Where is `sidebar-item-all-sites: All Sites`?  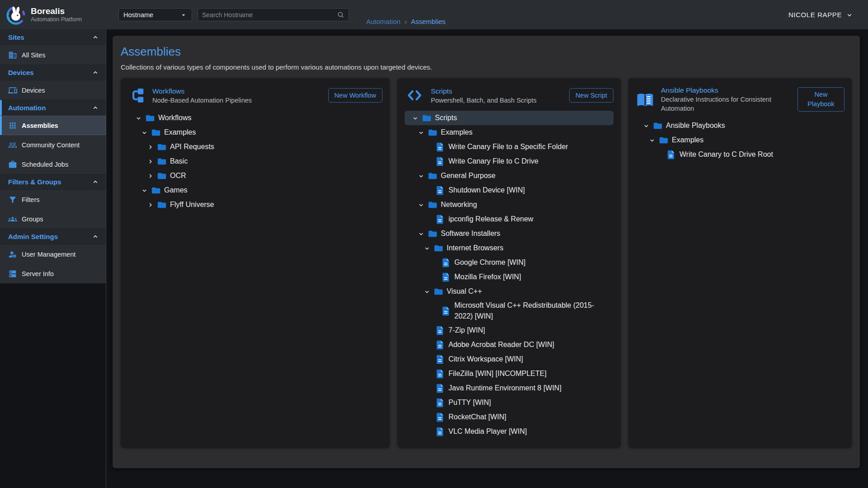
sidebar-item-all-sites: All Sites is located at coordinates (53, 55).